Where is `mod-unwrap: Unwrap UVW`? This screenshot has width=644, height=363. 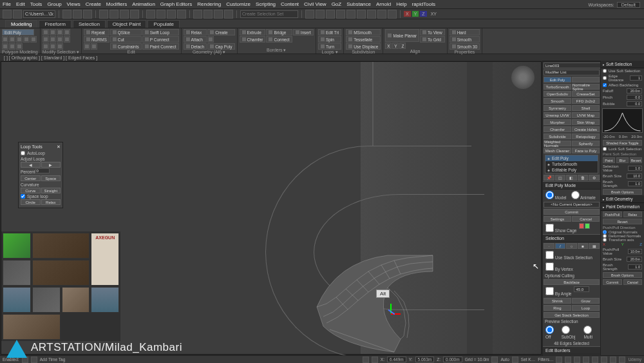 mod-unwrap: Unwrap UVW is located at coordinates (558, 115).